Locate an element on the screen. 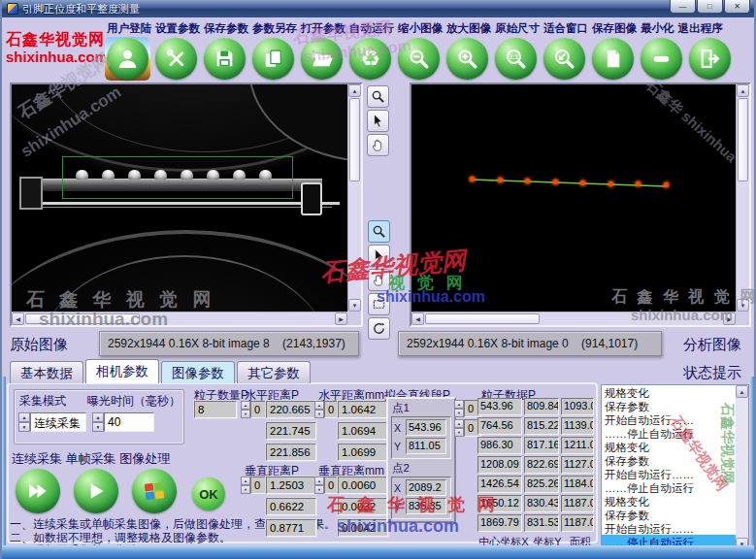 The height and width of the screenshot is (559, 756). menu-item: 保存参数 is located at coordinates (226, 29).